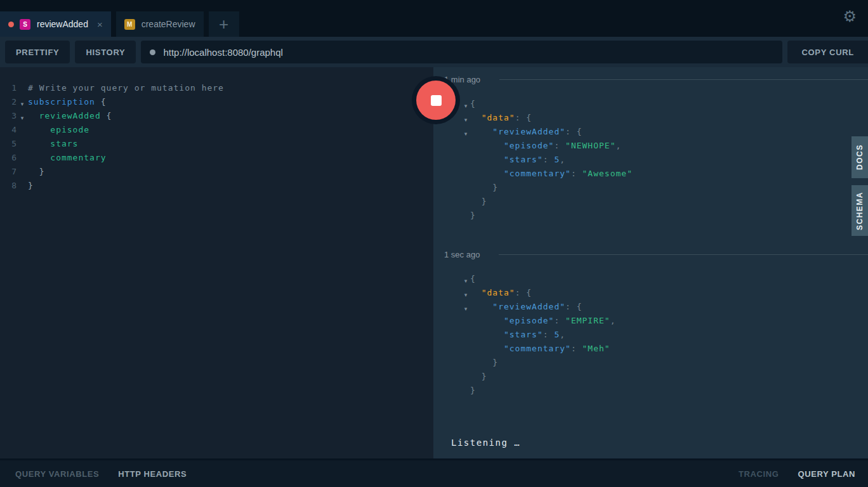 This screenshot has width=868, height=487. I want to click on schema-side-tab: SCHEMA, so click(860, 211).